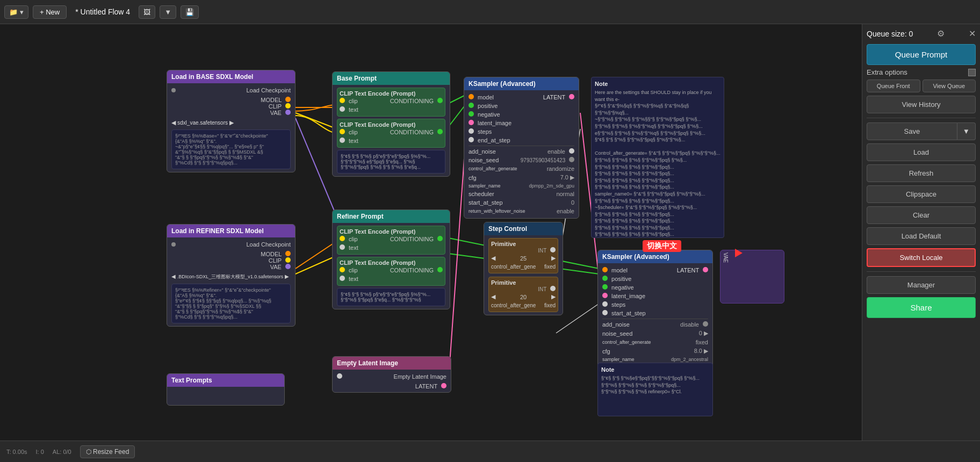  I want to click on ksampler-header: KSampler (Advanced), so click(521, 84).